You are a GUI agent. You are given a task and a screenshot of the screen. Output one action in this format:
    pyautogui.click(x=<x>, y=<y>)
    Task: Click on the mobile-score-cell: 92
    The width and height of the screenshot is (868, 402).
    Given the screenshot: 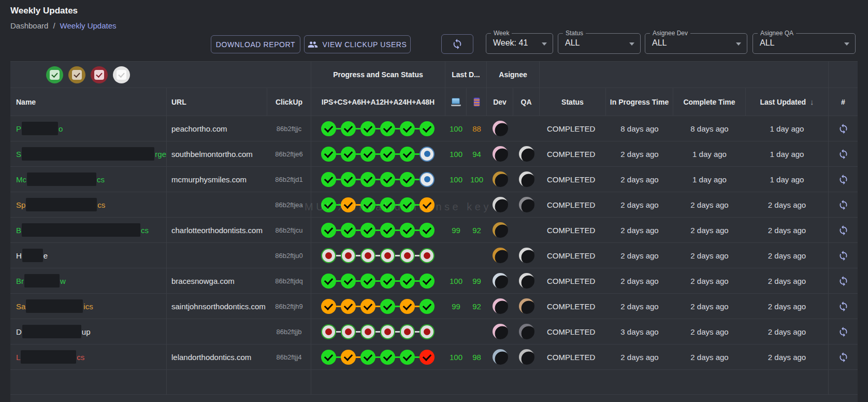 What is the action you would take?
    pyautogui.click(x=476, y=306)
    